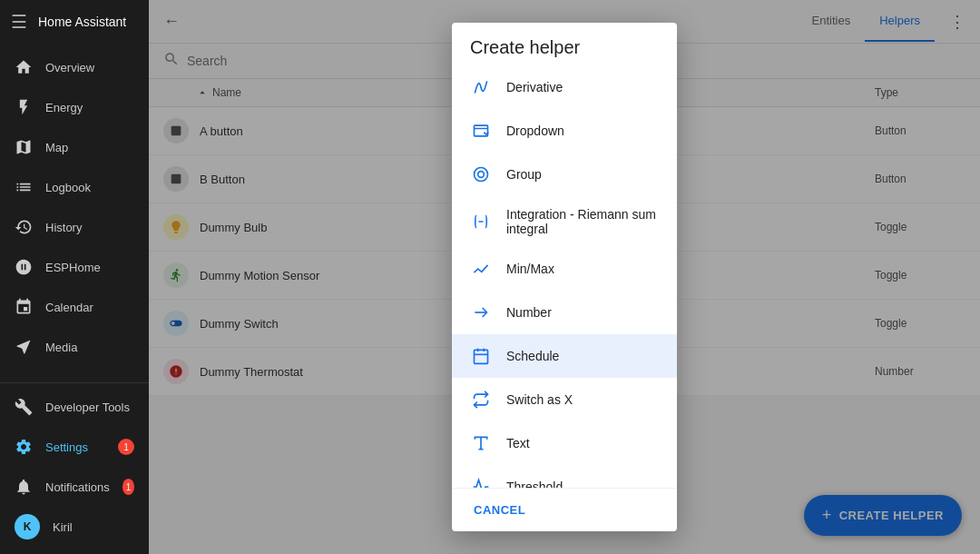 Image resolution: width=980 pixels, height=554 pixels. What do you see at coordinates (564, 131) in the screenshot?
I see `helper-option-dropdown: Dropdown` at bounding box center [564, 131].